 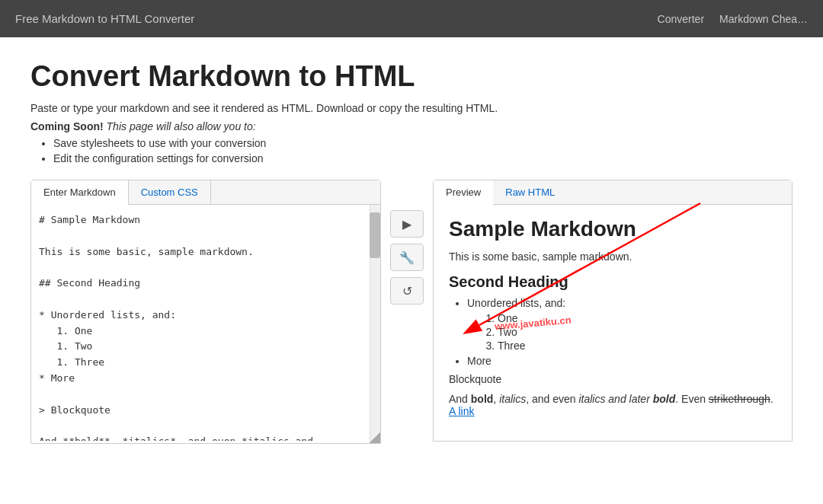 I want to click on preview-bottom-text: And bold, italics, and even italics and …, so click(x=613, y=405).